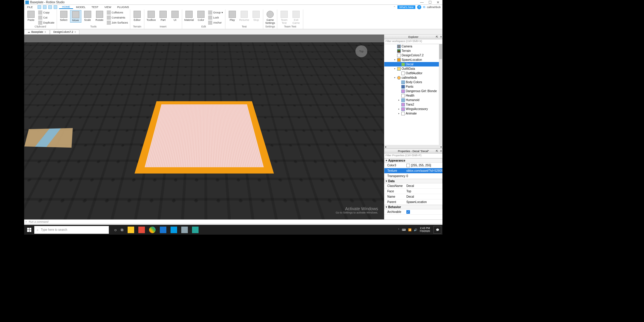 The width and height of the screenshot is (644, 322). Describe the element at coordinates (233, 222) in the screenshot. I see `command-bar: > Run a command` at that location.